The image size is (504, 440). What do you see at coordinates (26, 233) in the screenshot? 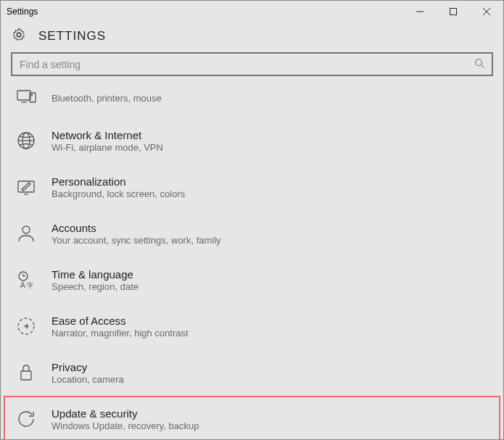
I see `person-icon` at bounding box center [26, 233].